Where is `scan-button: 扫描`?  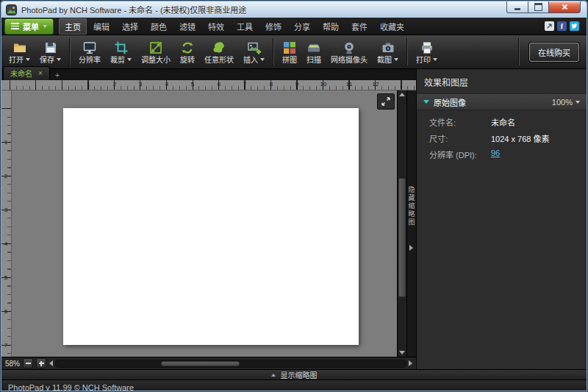
scan-button: 扫描 is located at coordinates (314, 51).